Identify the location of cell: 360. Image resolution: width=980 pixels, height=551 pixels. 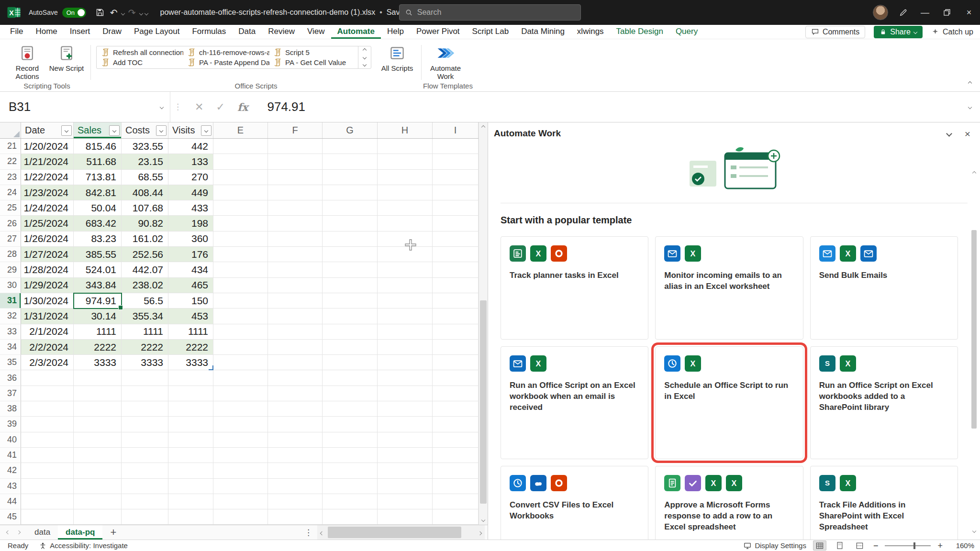
(191, 239).